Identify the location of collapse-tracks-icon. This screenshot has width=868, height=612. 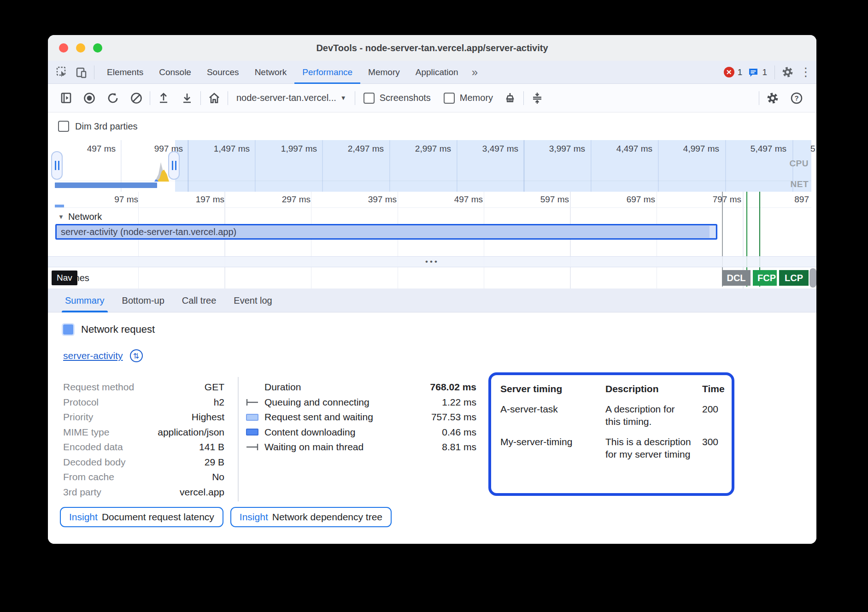
(537, 98).